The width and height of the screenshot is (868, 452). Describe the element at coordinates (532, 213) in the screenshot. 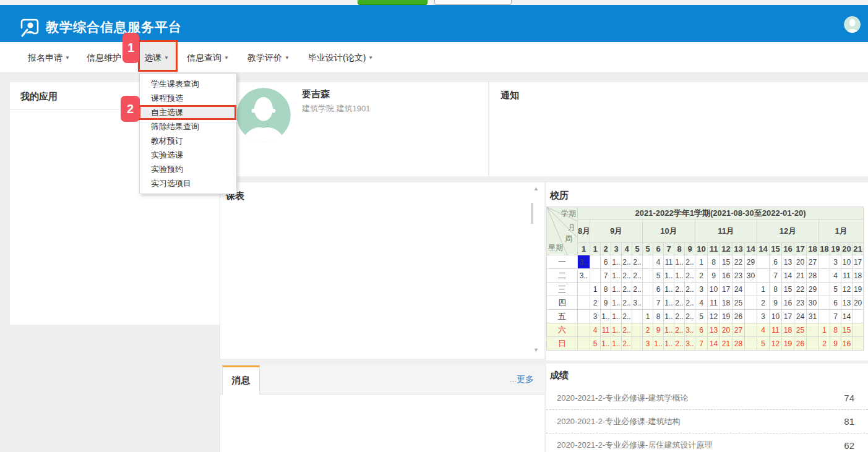

I see `scrollbar-thumb` at that location.